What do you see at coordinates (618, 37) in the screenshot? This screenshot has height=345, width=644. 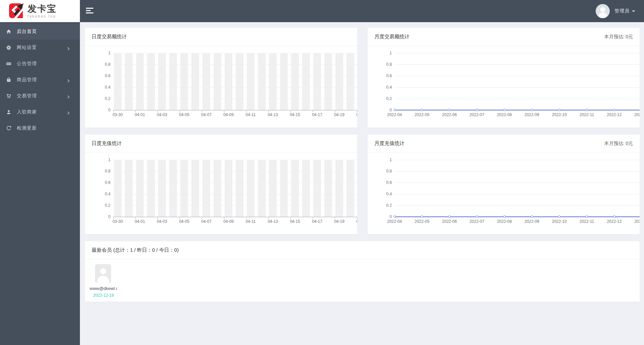 I see `monthly-trade-estimate: 本月预估: 0元` at bounding box center [618, 37].